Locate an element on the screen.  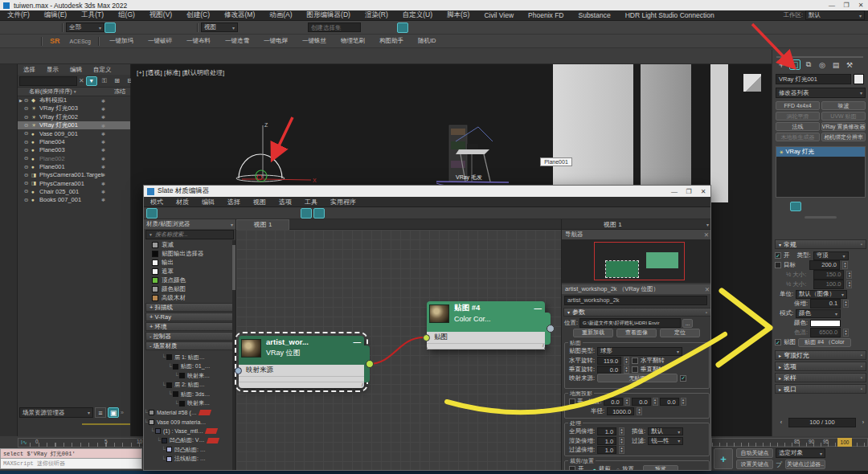
dock-light-icon is located at coordinates (8, 104).